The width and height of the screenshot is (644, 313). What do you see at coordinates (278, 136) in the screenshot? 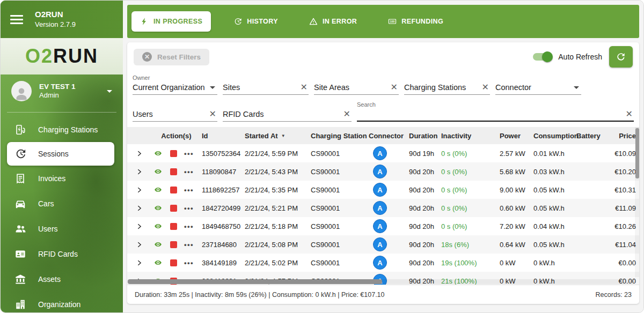
I see `col-started-at: Started At▼` at bounding box center [278, 136].